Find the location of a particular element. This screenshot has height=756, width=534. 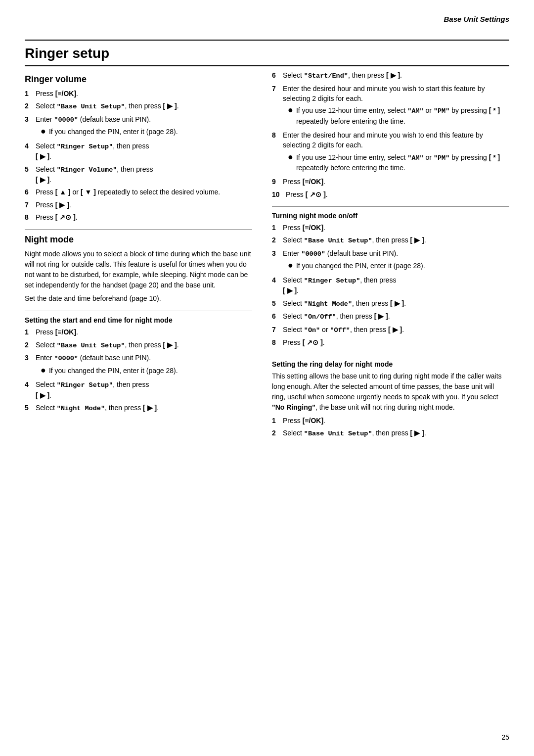

r-step-8: 8 Enter the desired hour and minute you … is located at coordinates (391, 152).